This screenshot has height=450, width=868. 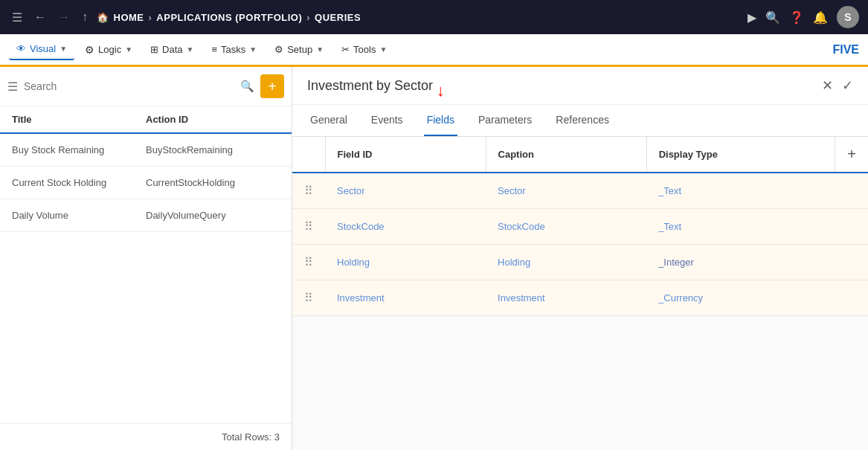 I want to click on bell-icon: 🔔, so click(x=820, y=18).